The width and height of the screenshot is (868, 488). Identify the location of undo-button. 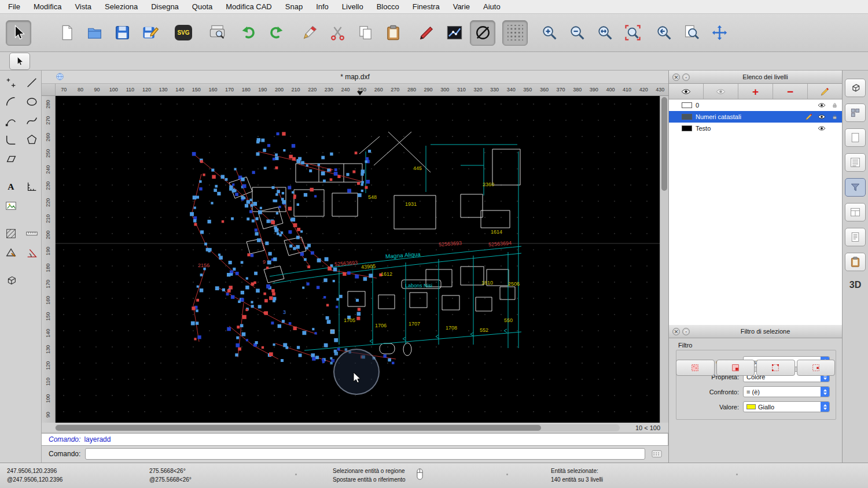
(248, 33).